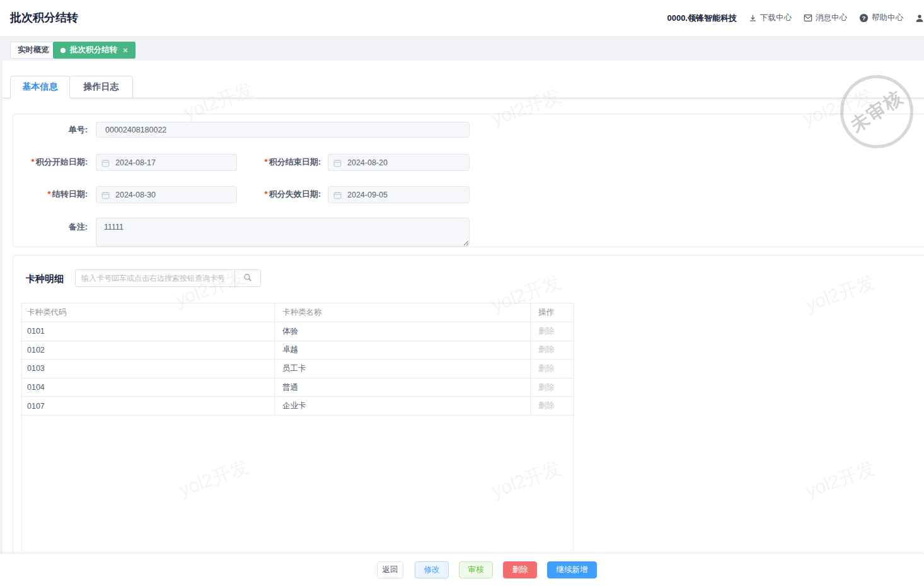 The image size is (924, 586). I want to click on user-icon, so click(920, 18).